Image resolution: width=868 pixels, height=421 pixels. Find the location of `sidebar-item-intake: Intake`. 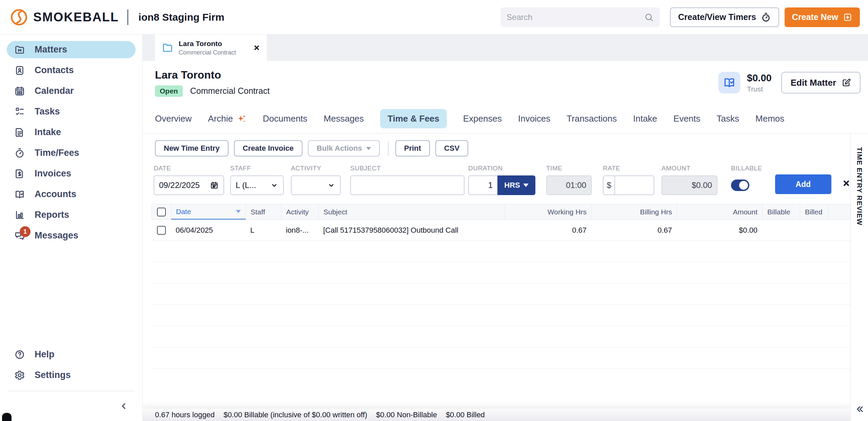

sidebar-item-intake: Intake is located at coordinates (71, 132).